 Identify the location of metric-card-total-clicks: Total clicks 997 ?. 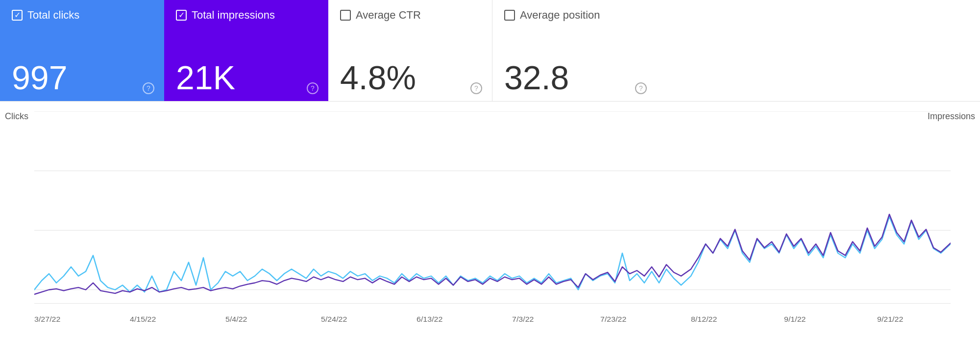
(82, 51).